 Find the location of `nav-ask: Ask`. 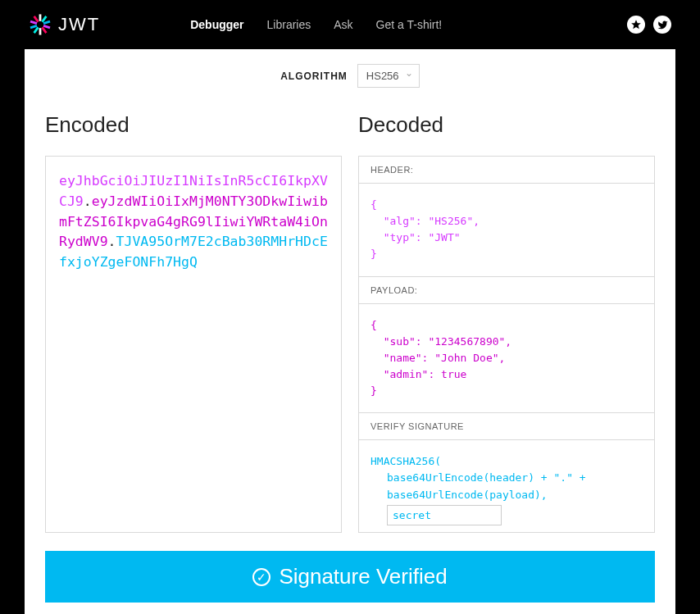

nav-ask: Ask is located at coordinates (343, 25).